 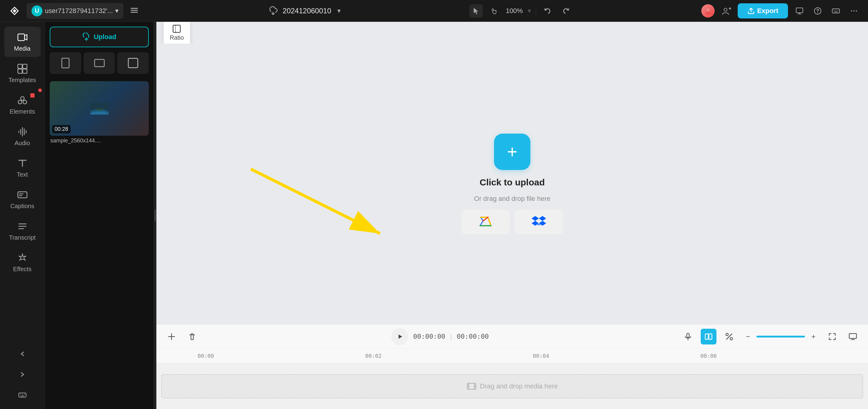 I want to click on export-btn: Export, so click(x=763, y=11).